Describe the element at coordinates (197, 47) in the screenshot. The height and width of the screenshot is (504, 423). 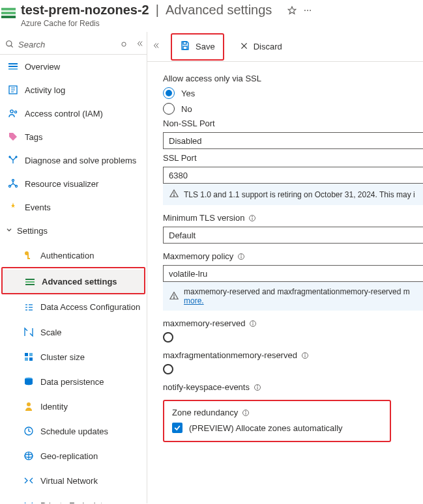
I see `save-button: Save` at that location.